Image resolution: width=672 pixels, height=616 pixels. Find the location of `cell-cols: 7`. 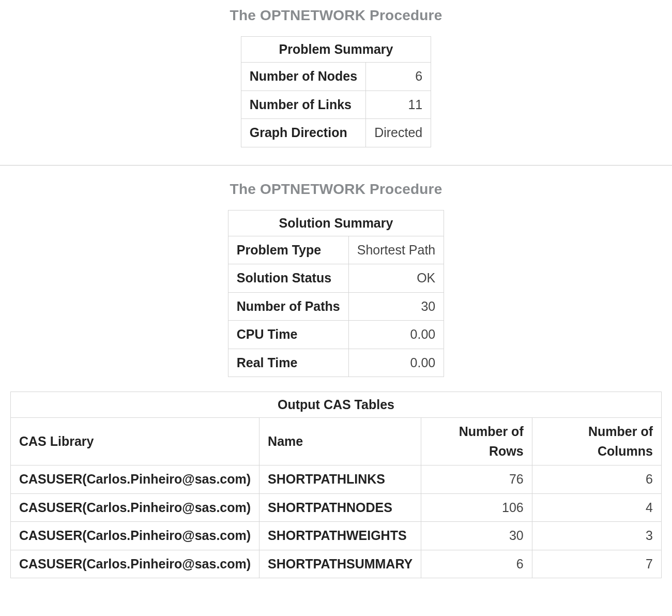

cell-cols: 7 is located at coordinates (597, 564).